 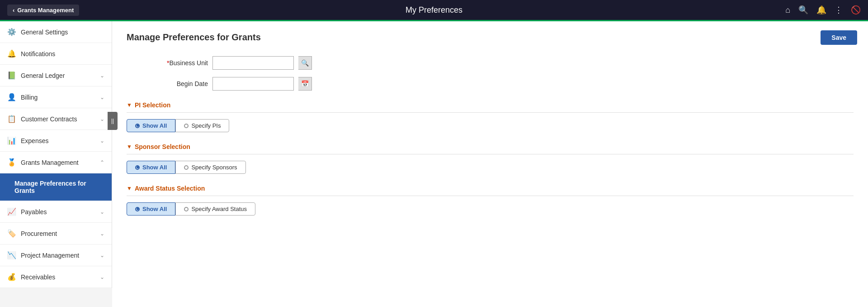 I want to click on sidebar-item-receivables: 💰 Receivables ⌄, so click(x=56, y=277).